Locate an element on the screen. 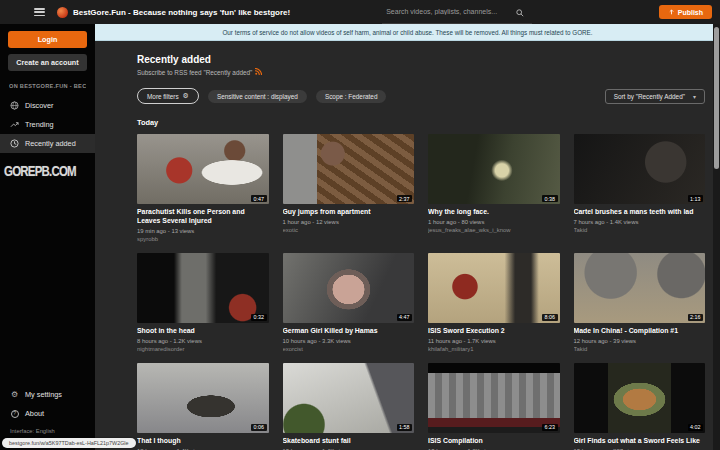 The image size is (720, 450). video-channel: spyrobb is located at coordinates (203, 239).